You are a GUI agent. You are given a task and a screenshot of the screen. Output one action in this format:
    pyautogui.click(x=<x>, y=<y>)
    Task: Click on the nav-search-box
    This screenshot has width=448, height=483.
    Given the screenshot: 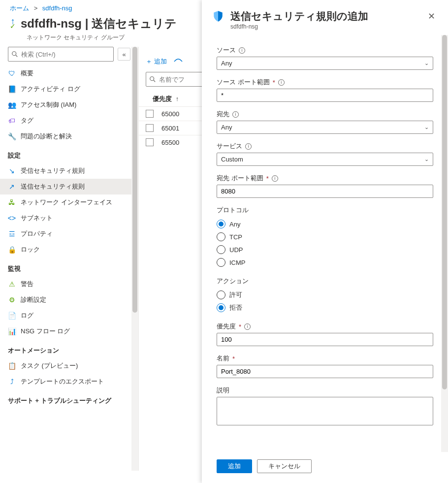 What is the action you would take?
    pyautogui.click(x=61, y=54)
    